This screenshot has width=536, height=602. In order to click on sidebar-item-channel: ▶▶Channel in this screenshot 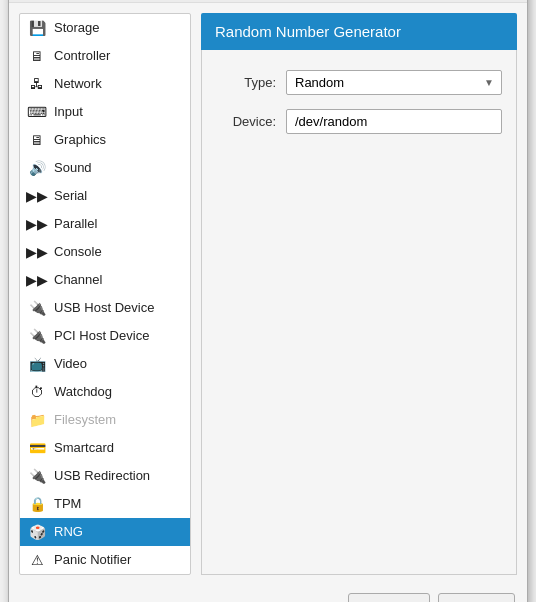, I will do `click(105, 280)`.